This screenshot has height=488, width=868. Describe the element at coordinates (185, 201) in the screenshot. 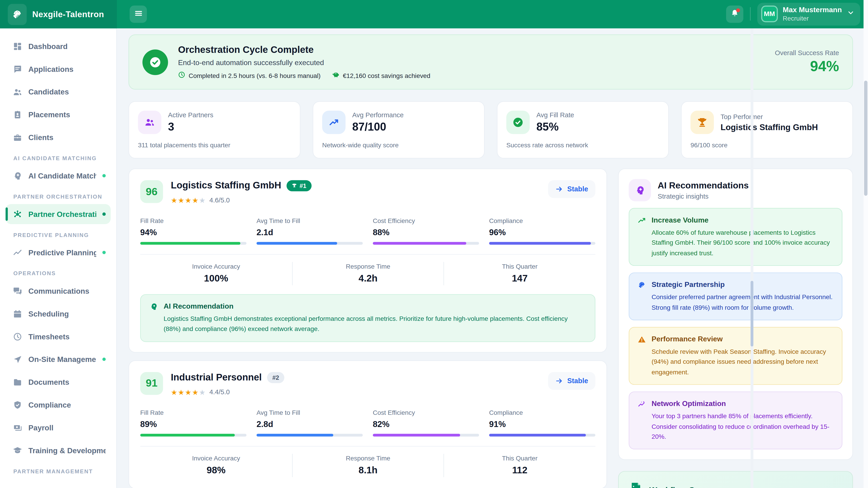

I see `star-icons-filled: ★★★★` at that location.